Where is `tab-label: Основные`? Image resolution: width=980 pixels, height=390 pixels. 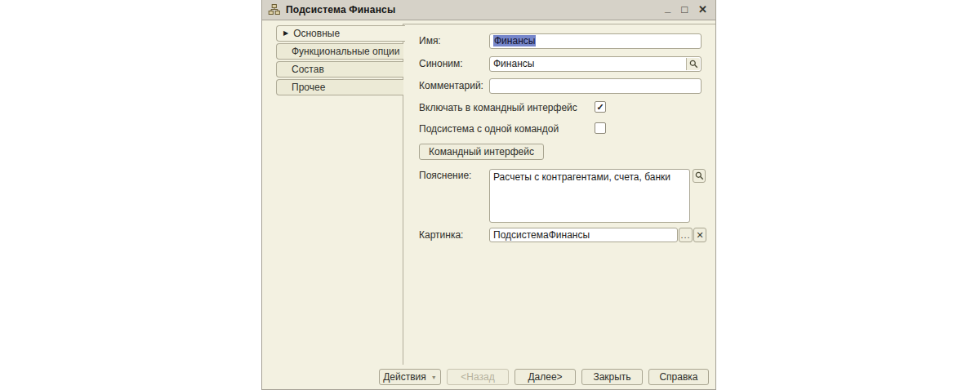 tab-label: Основные is located at coordinates (317, 34).